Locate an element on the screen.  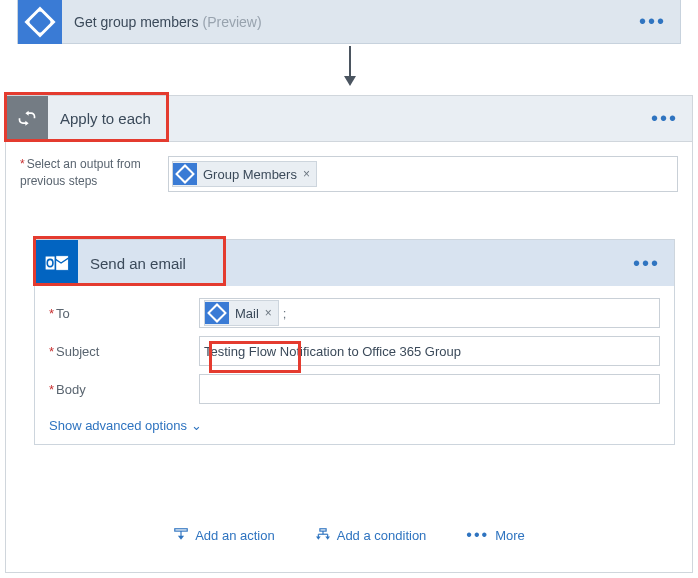
email-menu-dots-icon: ••• is located at coordinates (646, 264).